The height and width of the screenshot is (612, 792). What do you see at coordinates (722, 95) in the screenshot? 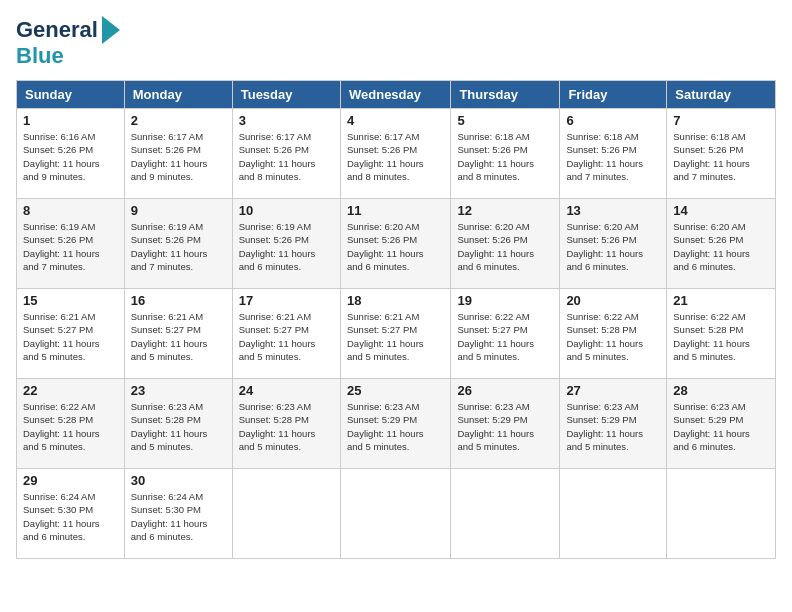
I see `col-header-saturday: Saturday` at bounding box center [722, 95].